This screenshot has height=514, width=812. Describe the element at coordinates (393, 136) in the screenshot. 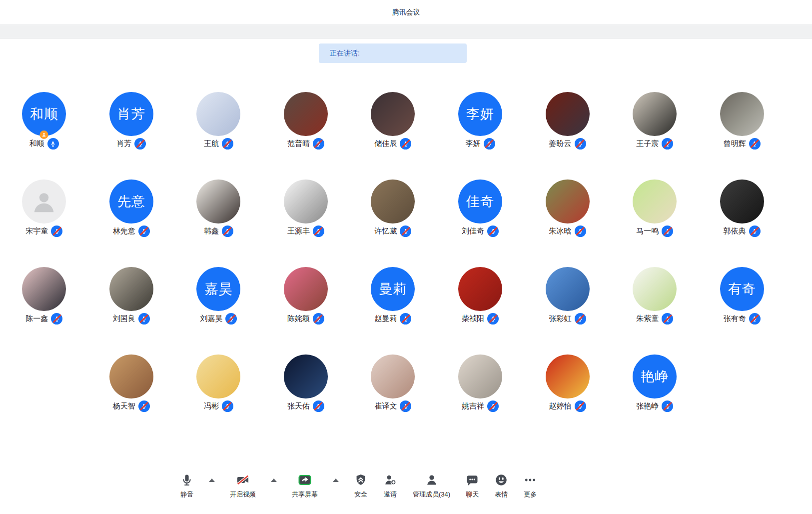

I see `participant-tile: 储佳辰` at that location.